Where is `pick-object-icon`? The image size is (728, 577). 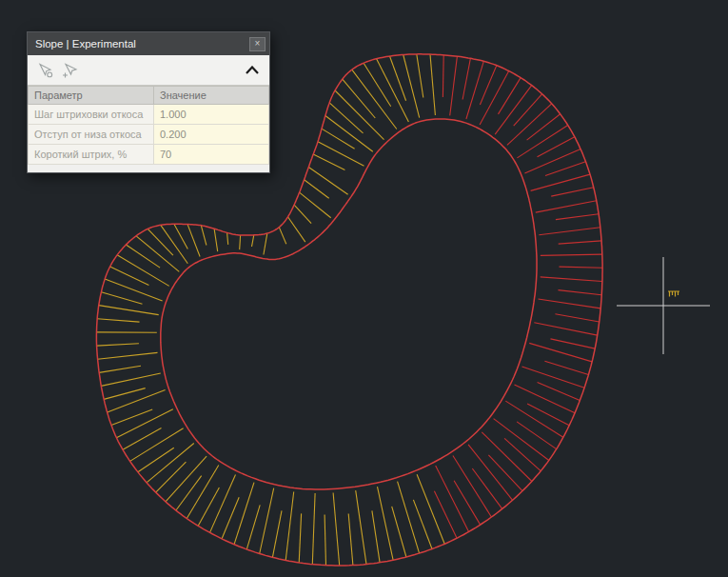 pick-object-icon is located at coordinates (46, 70).